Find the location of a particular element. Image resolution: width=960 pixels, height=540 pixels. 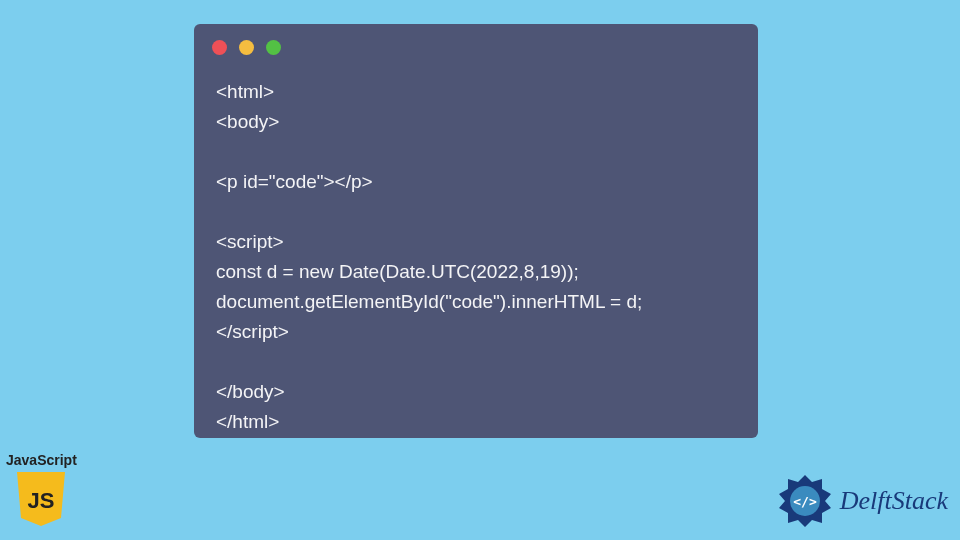

maximize-icon is located at coordinates (274, 48).